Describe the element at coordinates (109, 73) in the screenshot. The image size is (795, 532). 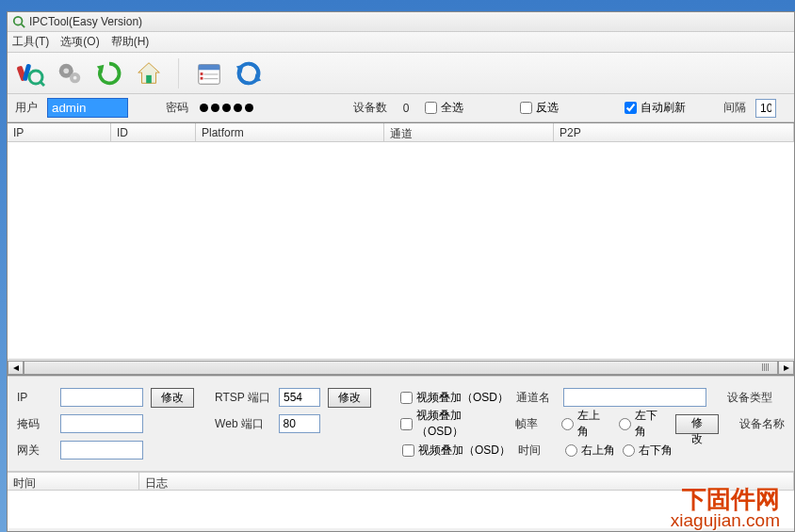
I see `refresh-green-icon` at that location.